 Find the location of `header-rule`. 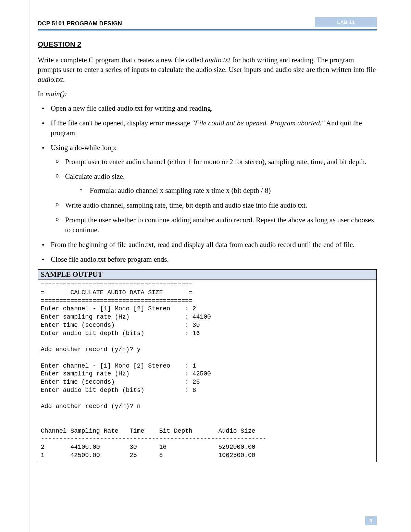

header-rule is located at coordinates (207, 30).